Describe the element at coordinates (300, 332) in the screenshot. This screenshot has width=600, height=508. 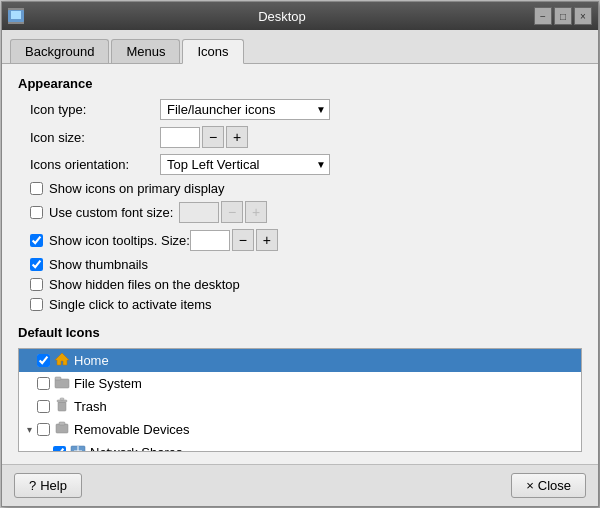
I see `default-icons-title: Default Icons` at that location.